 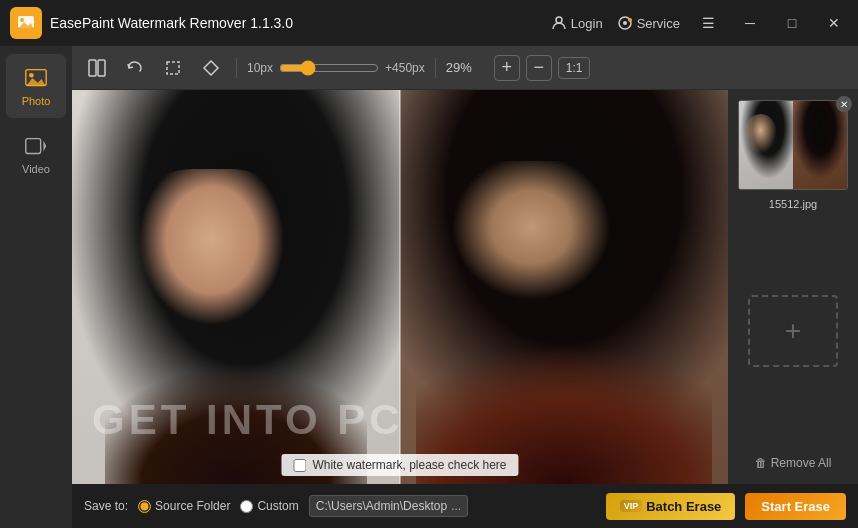 I want to click on brush-size-group: 10px +450px, so click(x=336, y=68).